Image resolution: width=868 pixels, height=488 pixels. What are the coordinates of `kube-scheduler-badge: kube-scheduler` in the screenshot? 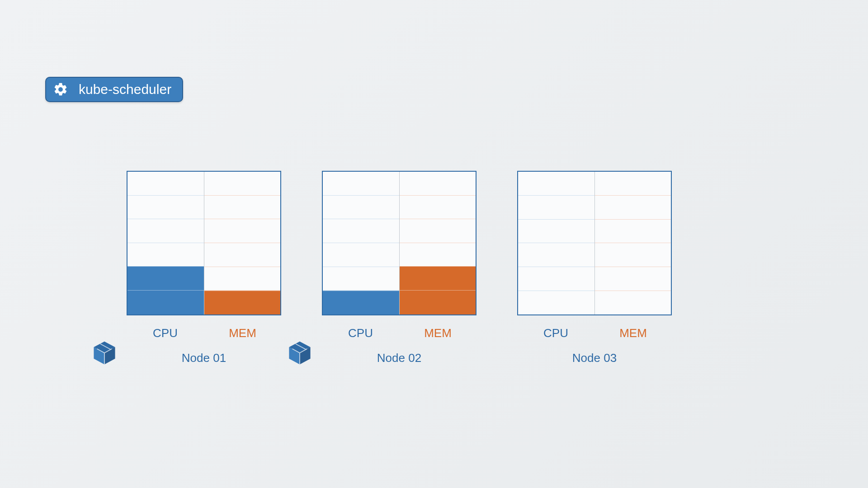 It's located at (114, 89).